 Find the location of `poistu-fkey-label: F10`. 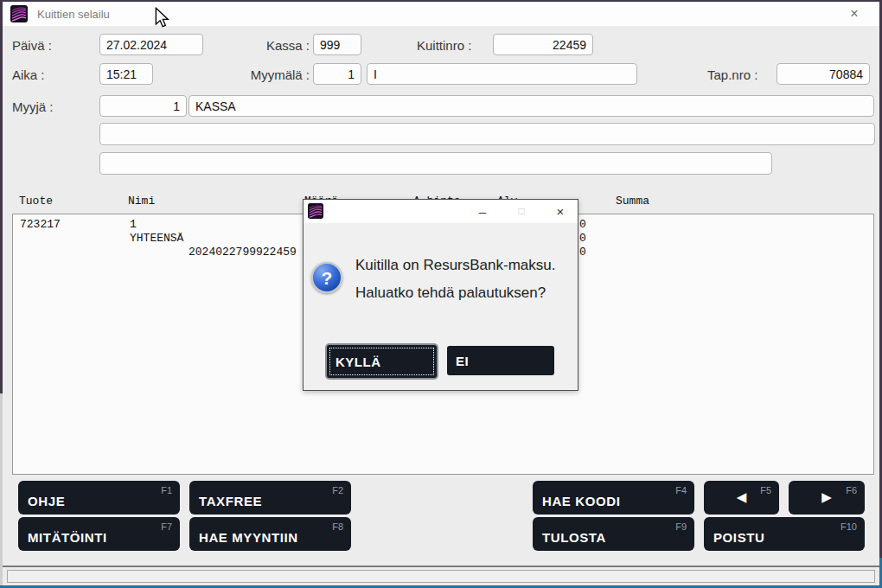

poistu-fkey-label: F10 is located at coordinates (849, 527).